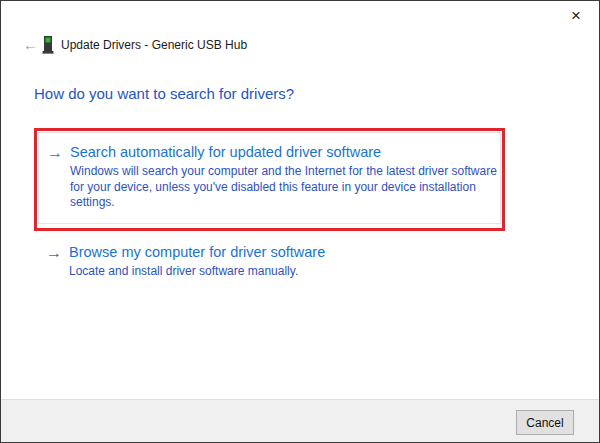  What do you see at coordinates (135, 45) in the screenshot?
I see `dialog-header: ← Update Drivers - Generic USB Hub` at bounding box center [135, 45].